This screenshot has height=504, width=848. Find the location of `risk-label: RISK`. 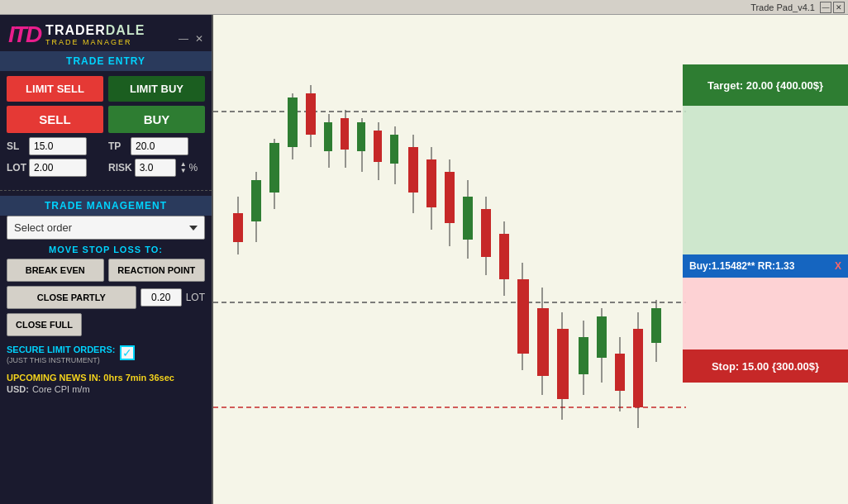

risk-label: RISK is located at coordinates (121, 168).